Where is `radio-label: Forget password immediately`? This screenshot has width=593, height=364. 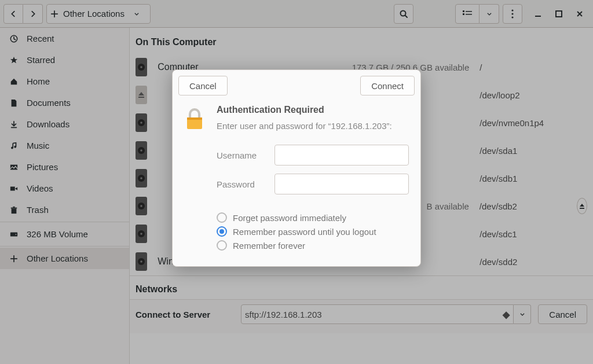 radio-label: Forget password immediately is located at coordinates (290, 218).